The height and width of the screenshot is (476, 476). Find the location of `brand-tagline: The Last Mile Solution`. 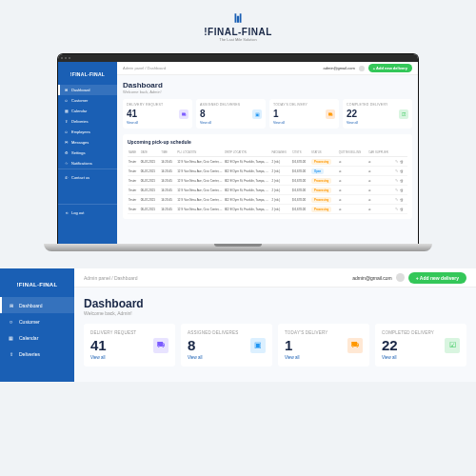

brand-tagline: The Last Mile Solution is located at coordinates (238, 40).